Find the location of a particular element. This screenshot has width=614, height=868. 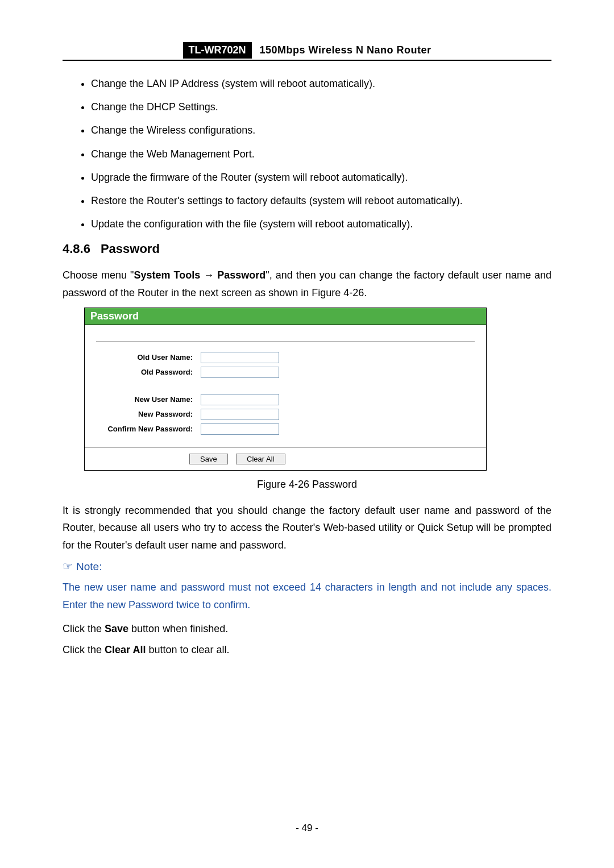

label-confirm: Confirm New Password: is located at coordinates (148, 429).